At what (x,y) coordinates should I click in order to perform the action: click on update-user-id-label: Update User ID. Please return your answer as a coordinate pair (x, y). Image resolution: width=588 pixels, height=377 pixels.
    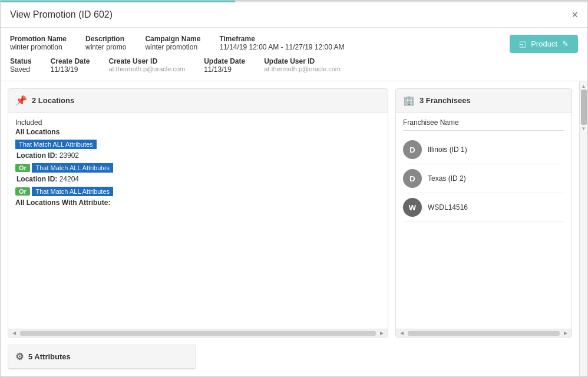
    Looking at the image, I should click on (302, 61).